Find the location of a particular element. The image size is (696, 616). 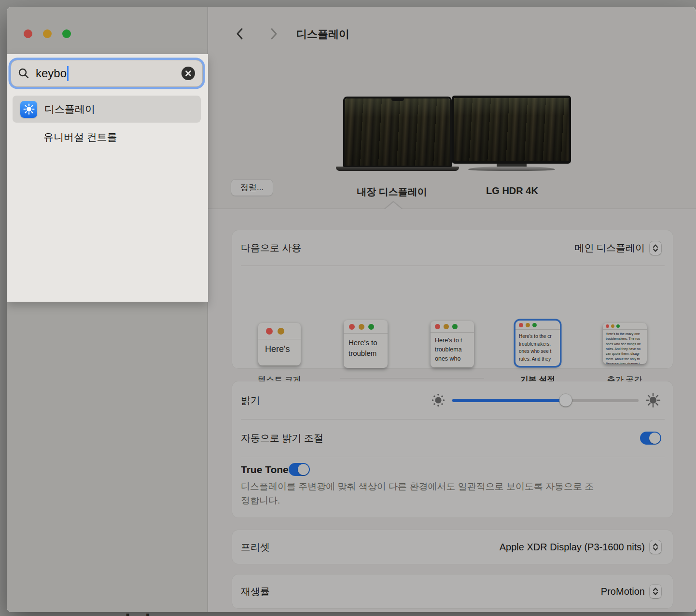

scaling-options: Here's Here's to troublem Here's to t tr… is located at coordinates (453, 317).